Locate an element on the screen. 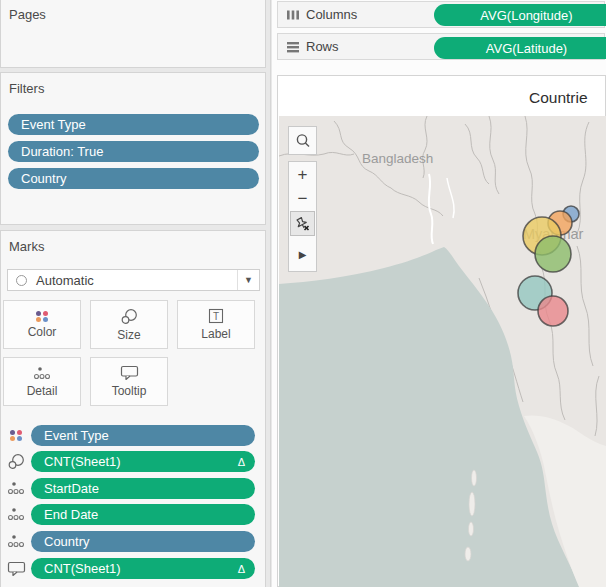  filter-pill: Duration: True is located at coordinates (134, 152).